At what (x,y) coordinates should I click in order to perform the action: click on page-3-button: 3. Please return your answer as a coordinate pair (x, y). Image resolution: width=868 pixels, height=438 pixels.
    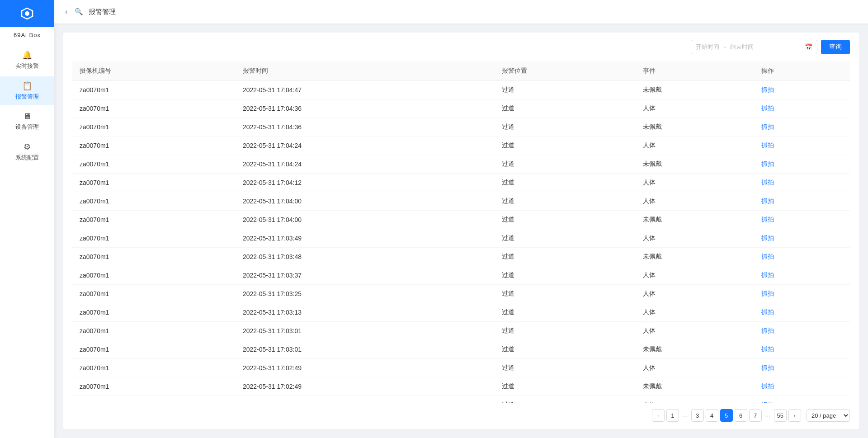
    Looking at the image, I should click on (698, 415).